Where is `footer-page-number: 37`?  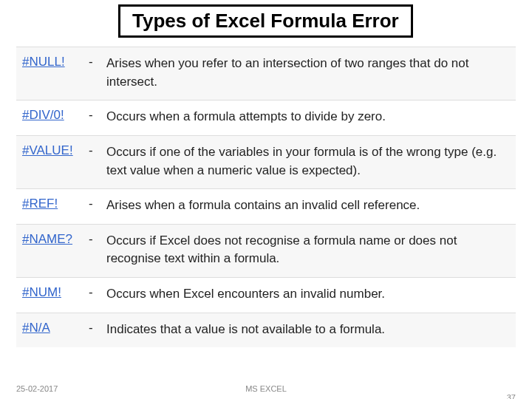 footer-page-number: 37 is located at coordinates (511, 396).